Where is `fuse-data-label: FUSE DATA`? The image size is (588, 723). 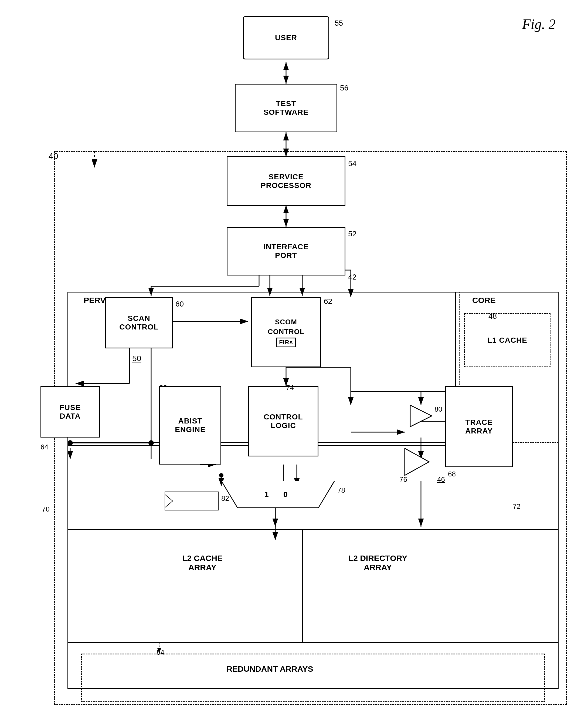
fuse-data-label: FUSE DATA is located at coordinates (70, 412).